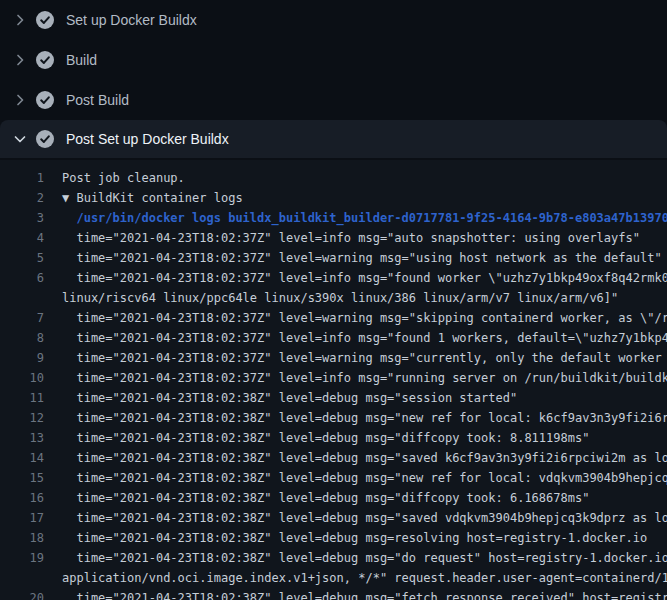 The image size is (667, 600). I want to click on log-line: 7 time="2021-04-23T18:02:37Z" level=warn…, so click(334, 318).